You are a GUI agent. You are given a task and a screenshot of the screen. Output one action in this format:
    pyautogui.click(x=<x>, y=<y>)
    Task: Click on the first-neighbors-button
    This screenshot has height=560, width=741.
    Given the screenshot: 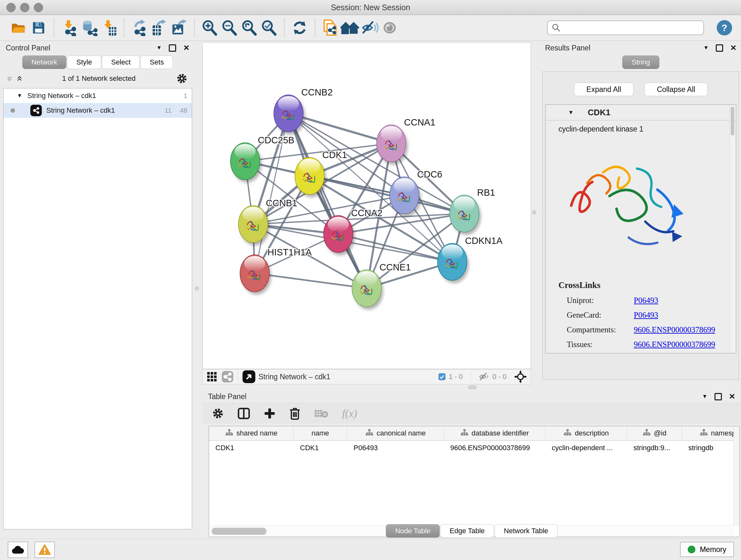 What is the action you would take?
    pyautogui.click(x=350, y=27)
    